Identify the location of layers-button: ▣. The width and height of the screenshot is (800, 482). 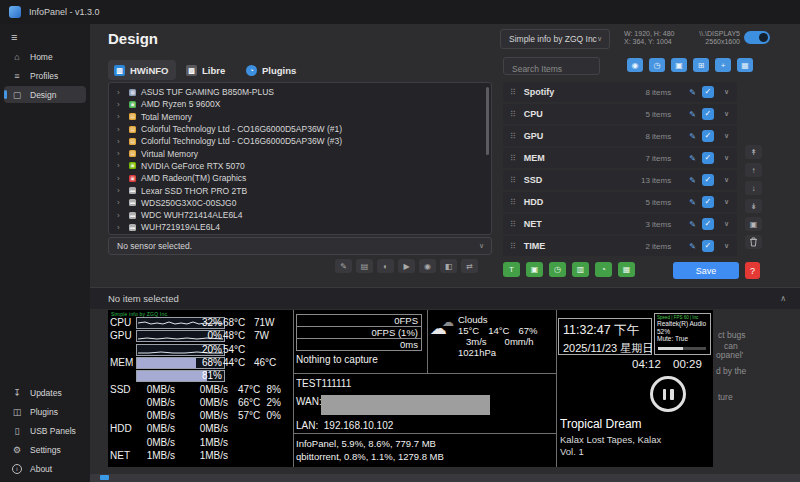
(679, 65).